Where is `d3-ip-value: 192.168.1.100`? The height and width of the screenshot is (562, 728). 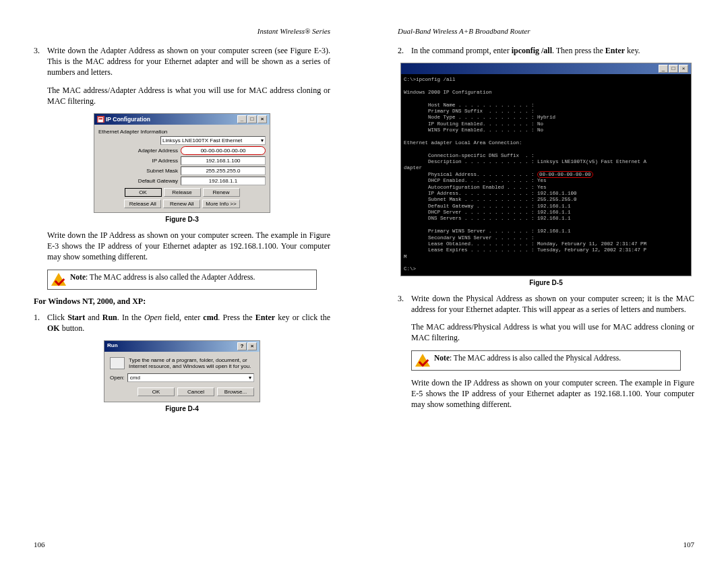
d3-ip-value: 192.168.1.100 is located at coordinates (223, 160).